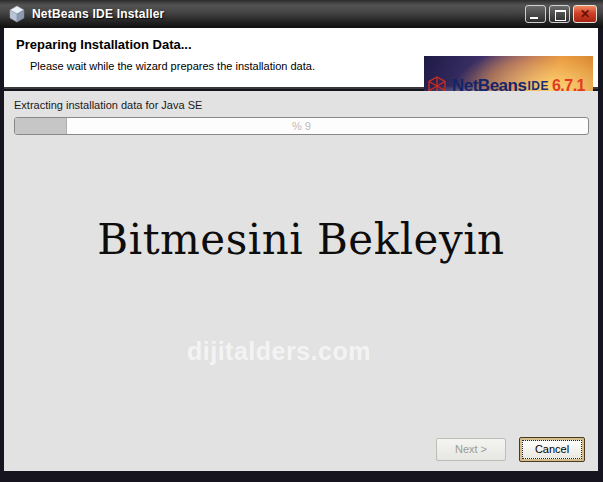 The height and width of the screenshot is (482, 603). What do you see at coordinates (536, 14) in the screenshot?
I see `minimize-button` at bounding box center [536, 14].